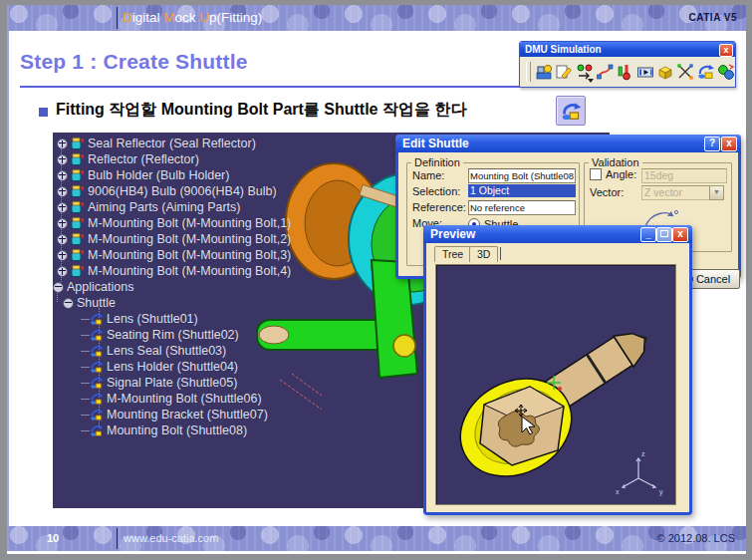  What do you see at coordinates (571, 111) in the screenshot?
I see `shuttle-tool-button` at bounding box center [571, 111].